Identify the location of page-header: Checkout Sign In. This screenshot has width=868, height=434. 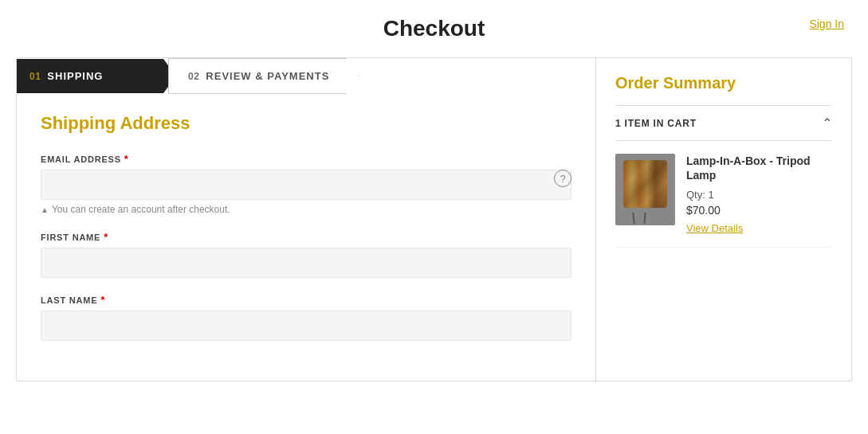
(434, 25).